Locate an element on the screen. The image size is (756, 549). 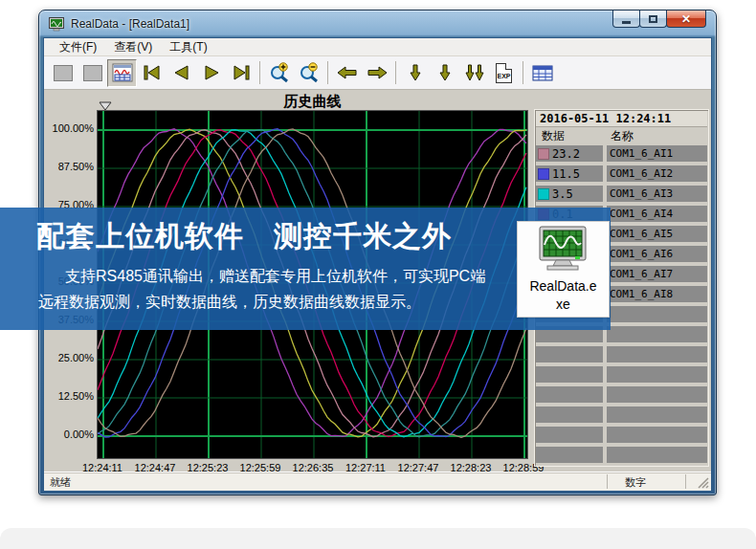
go-prev-button is located at coordinates (182, 73).